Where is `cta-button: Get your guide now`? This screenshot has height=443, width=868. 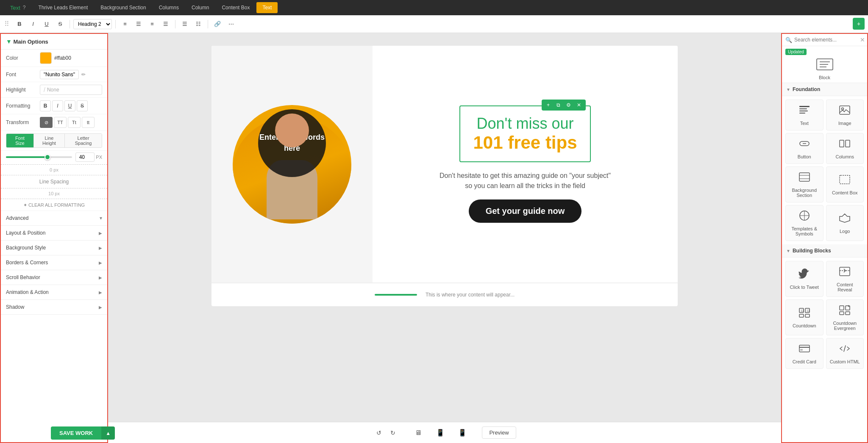
cta-button: Get your guide now is located at coordinates (526, 211).